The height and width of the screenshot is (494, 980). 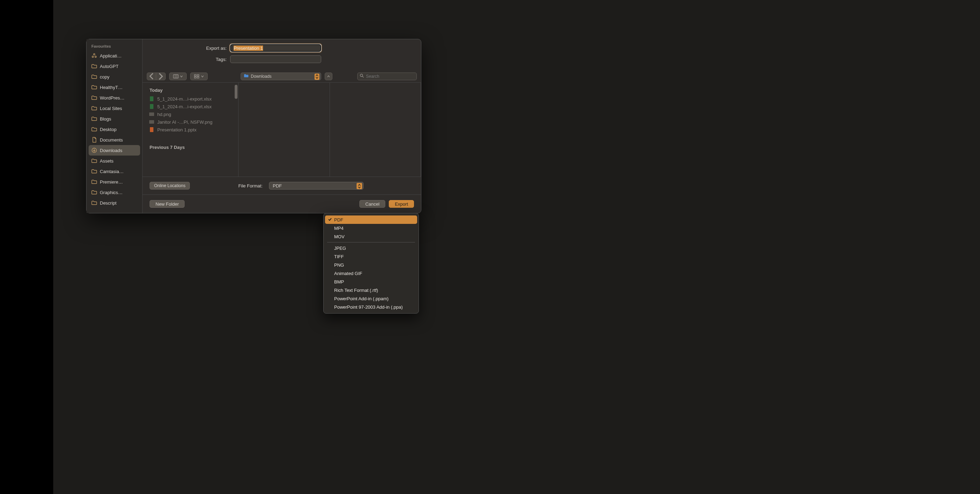 What do you see at coordinates (371, 273) in the screenshot?
I see `format-option-animated-gif: Animated GIF` at bounding box center [371, 273].